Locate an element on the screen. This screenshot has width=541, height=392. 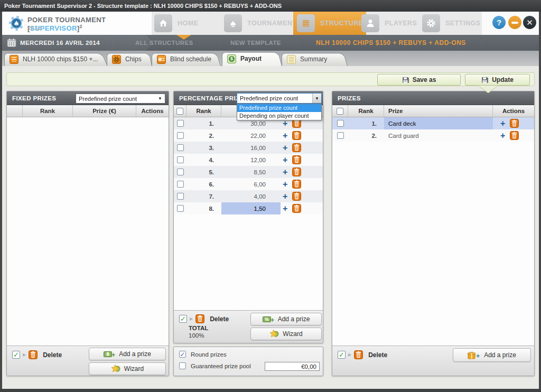
row-prize-value: 4,00 is located at coordinates (251, 197).